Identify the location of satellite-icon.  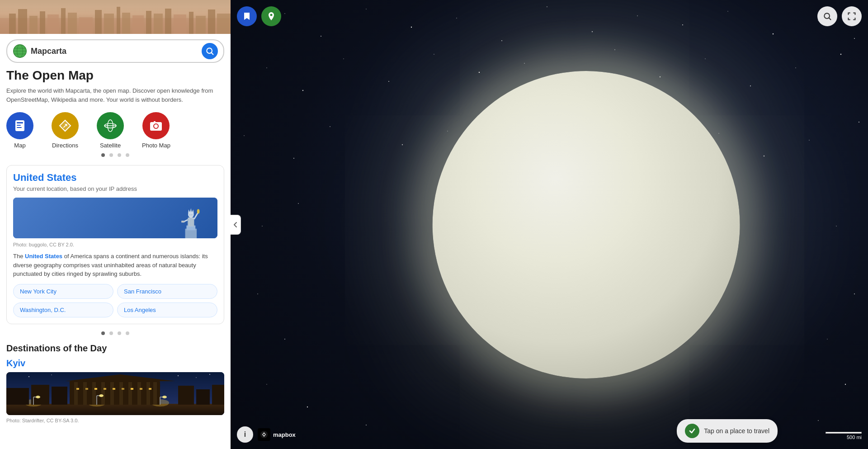
(110, 126).